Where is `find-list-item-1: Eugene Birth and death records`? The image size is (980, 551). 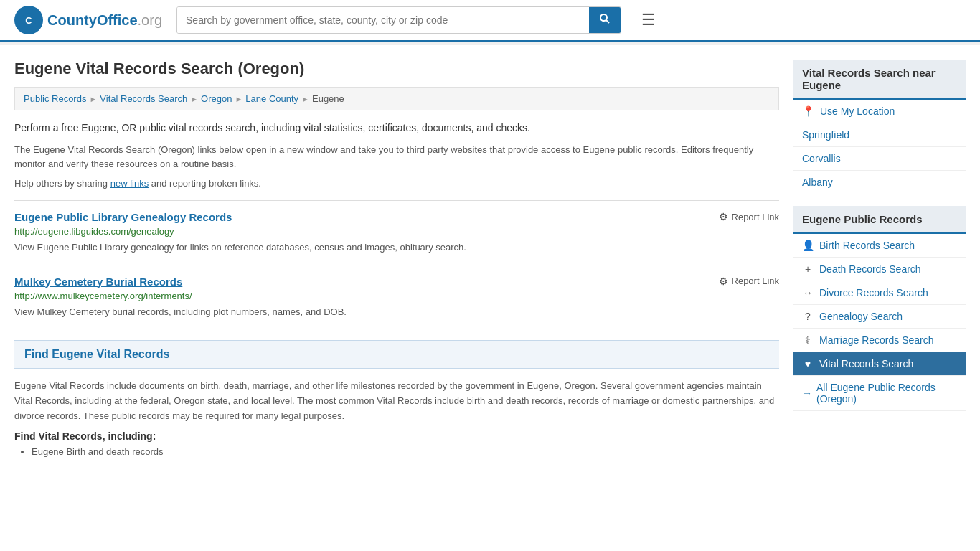 find-list-item-1: Eugene Birth and death records is located at coordinates (405, 452).